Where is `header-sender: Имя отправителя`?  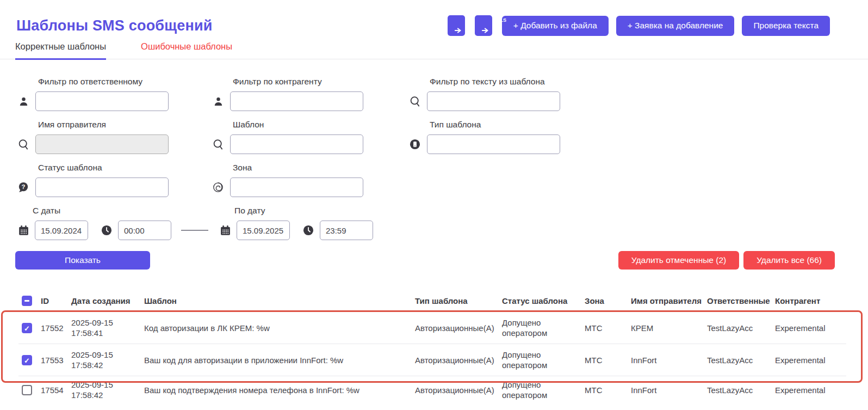
header-sender: Имя отправителя is located at coordinates (669, 304).